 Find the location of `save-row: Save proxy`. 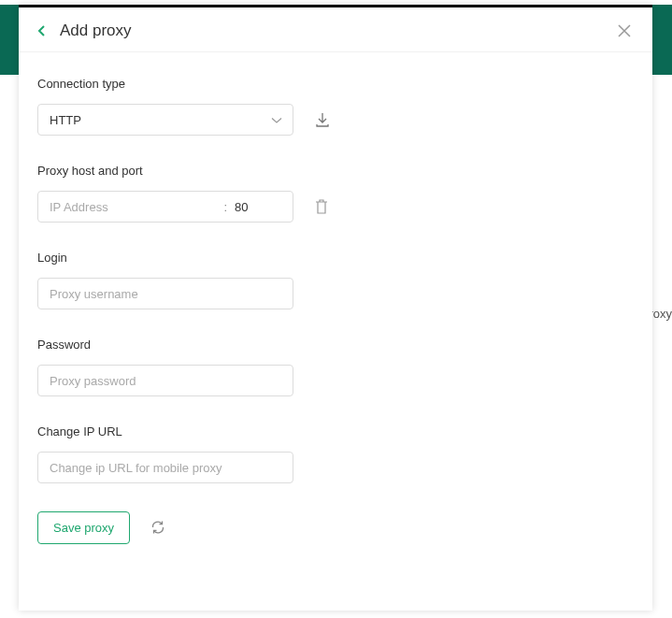

save-row: Save proxy is located at coordinates (336, 527).